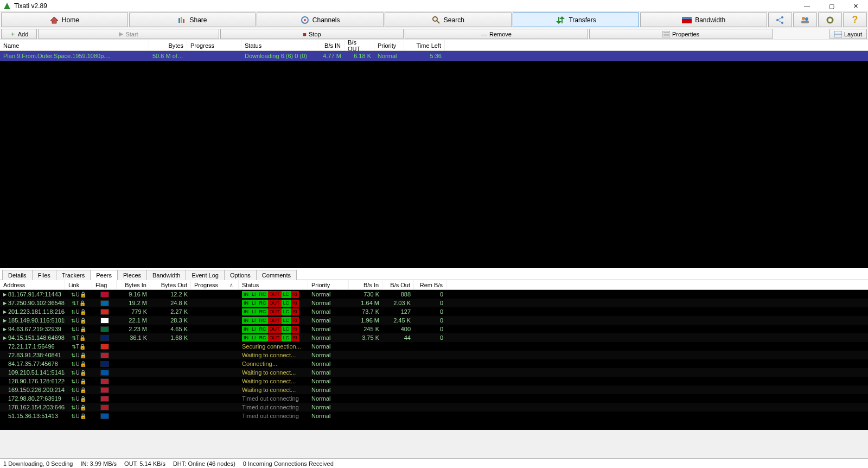 The image size is (868, 468). Describe the element at coordinates (831, 6) in the screenshot. I see `window-maximize-button: ▢` at that location.